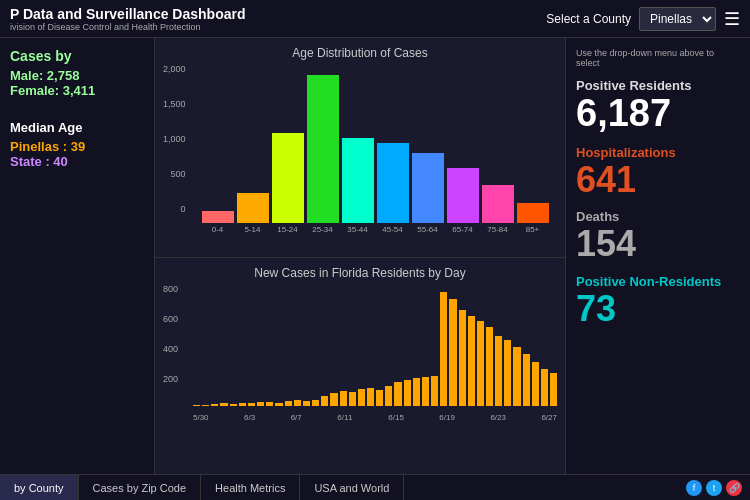  What do you see at coordinates (658, 216) in the screenshot?
I see `deaths-label: Deaths` at bounding box center [658, 216].